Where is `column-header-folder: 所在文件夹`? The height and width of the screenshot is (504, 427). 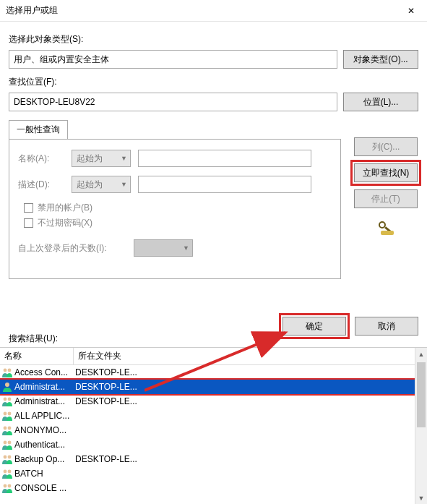
column-header-folder: 所在文件夹 is located at coordinates (250, 356).